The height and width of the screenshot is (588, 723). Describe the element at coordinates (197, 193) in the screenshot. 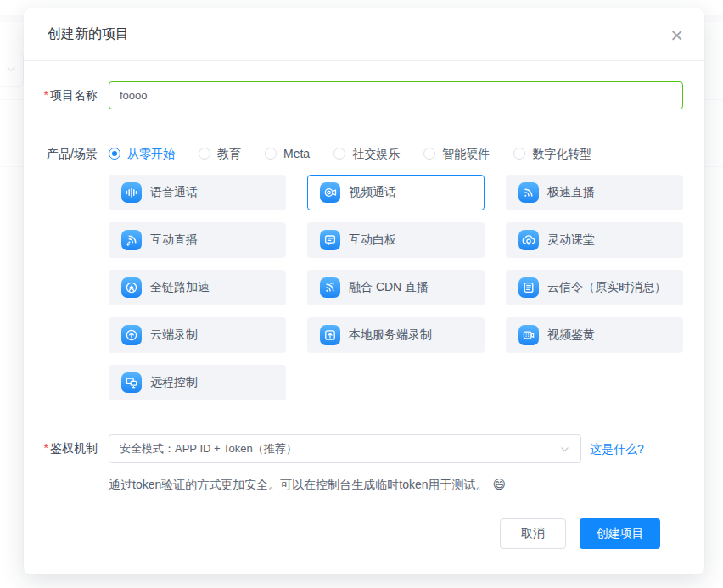

I see `product-card: 语音通话` at that location.